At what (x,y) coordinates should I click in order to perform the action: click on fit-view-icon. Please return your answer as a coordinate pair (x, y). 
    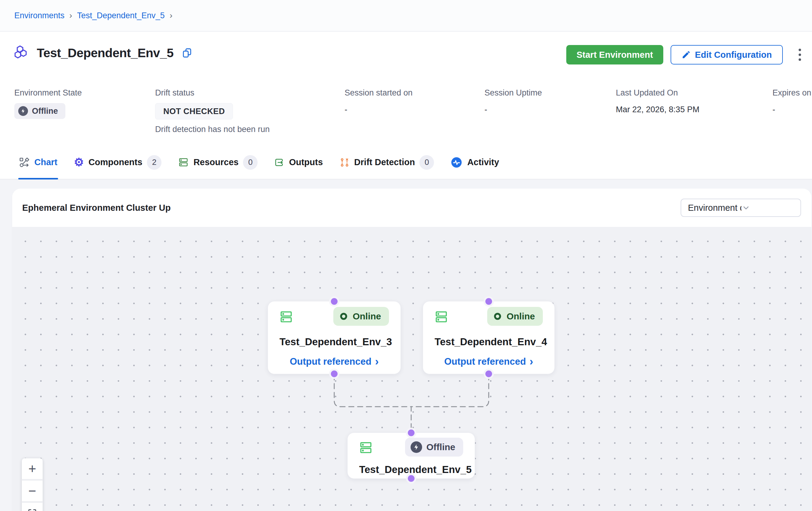
    Looking at the image, I should click on (32, 509).